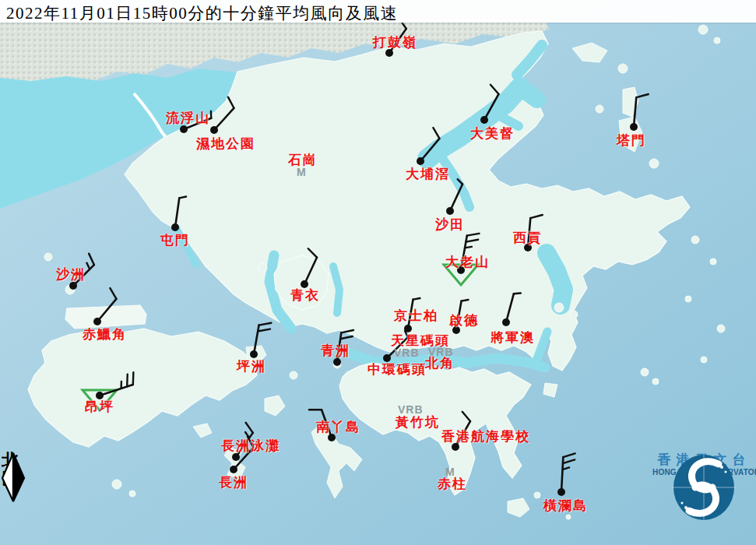  Describe the element at coordinates (195, 122) in the screenshot. I see `station-lau-fau-shan` at that location.